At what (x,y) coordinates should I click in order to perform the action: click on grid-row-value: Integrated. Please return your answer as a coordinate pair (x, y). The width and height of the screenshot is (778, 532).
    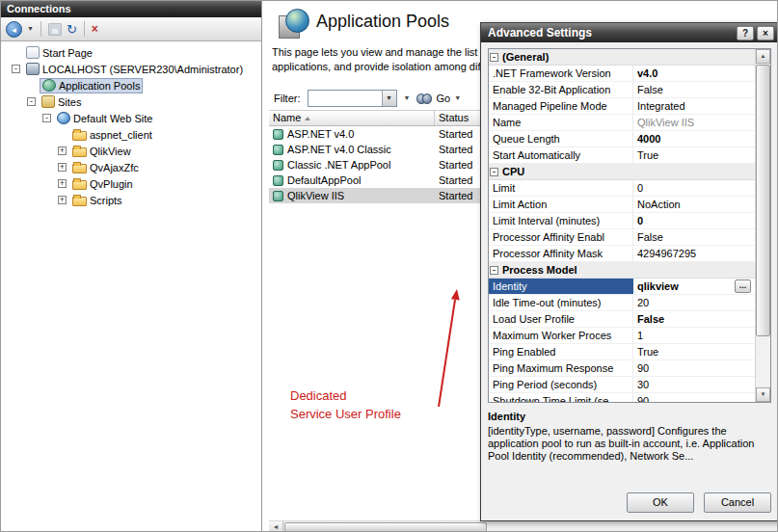
    Looking at the image, I should click on (694, 106).